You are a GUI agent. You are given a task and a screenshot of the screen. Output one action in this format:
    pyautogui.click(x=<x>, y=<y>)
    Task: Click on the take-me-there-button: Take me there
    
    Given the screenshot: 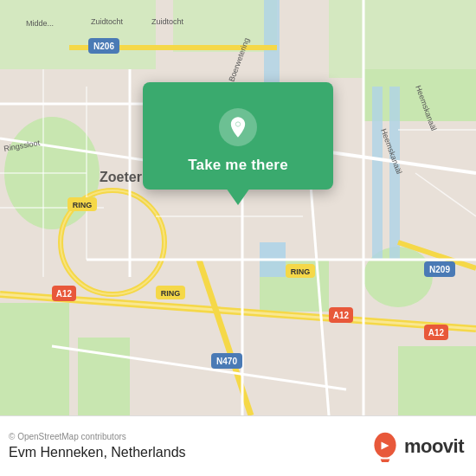 What is the action you would take?
    pyautogui.click(x=238, y=165)
    